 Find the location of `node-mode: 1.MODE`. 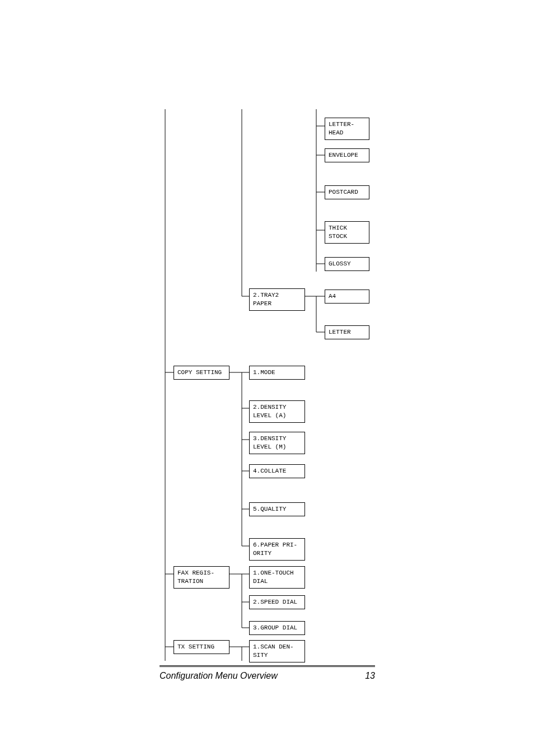

node-mode: 1.MODE is located at coordinates (277, 373).